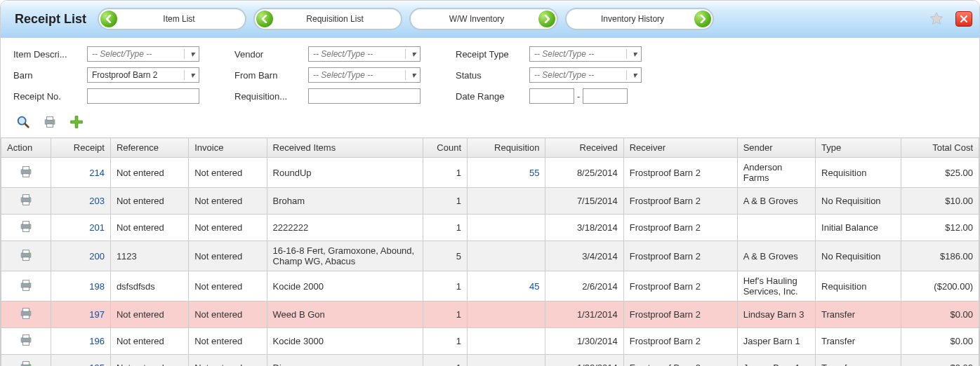  I want to click on close-button, so click(964, 19).